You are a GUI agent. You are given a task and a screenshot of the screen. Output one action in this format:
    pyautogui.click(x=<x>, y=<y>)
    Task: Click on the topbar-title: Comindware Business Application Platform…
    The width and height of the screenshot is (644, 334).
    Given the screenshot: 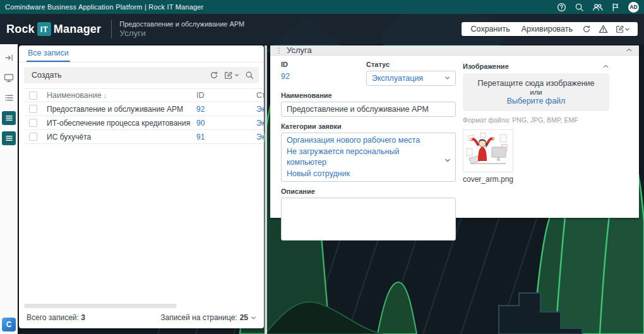 What is the action you would take?
    pyautogui.click(x=104, y=7)
    